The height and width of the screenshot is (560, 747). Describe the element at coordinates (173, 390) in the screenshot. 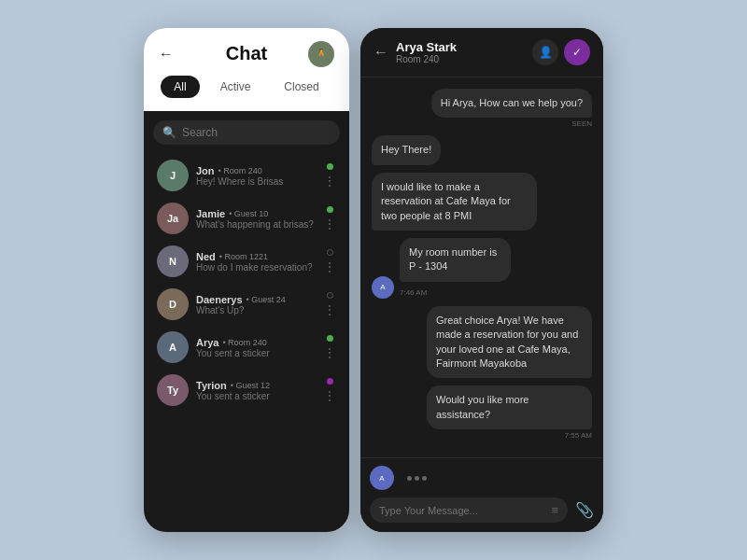

I see `avatar: Ty` at that location.